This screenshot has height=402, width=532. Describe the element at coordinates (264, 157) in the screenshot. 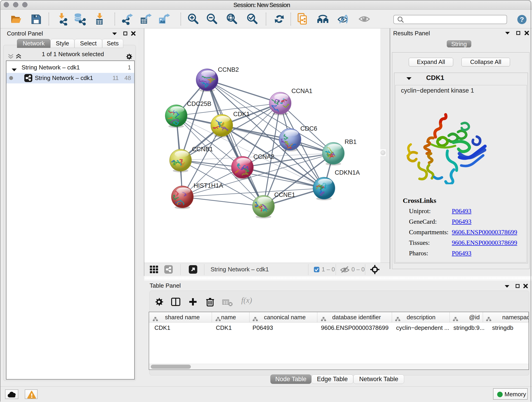

I see `svg-text: CCNA2` at that location.